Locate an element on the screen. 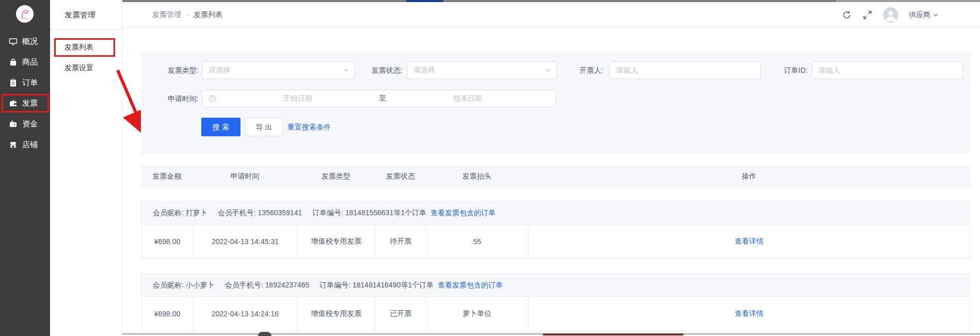 The height and width of the screenshot is (336, 980). sidebar-item-label: 商品 is located at coordinates (30, 62).